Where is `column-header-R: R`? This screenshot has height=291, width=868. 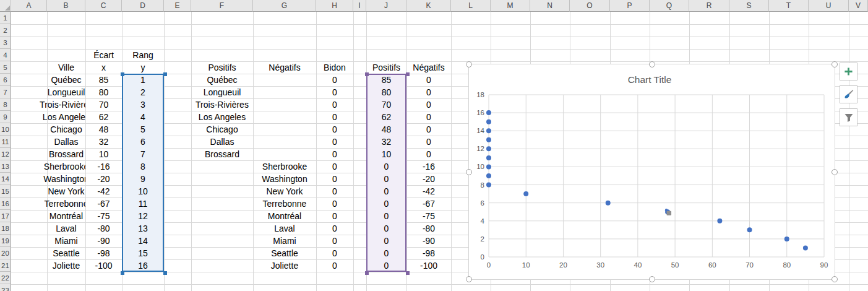
column-header-R: R is located at coordinates (709, 6).